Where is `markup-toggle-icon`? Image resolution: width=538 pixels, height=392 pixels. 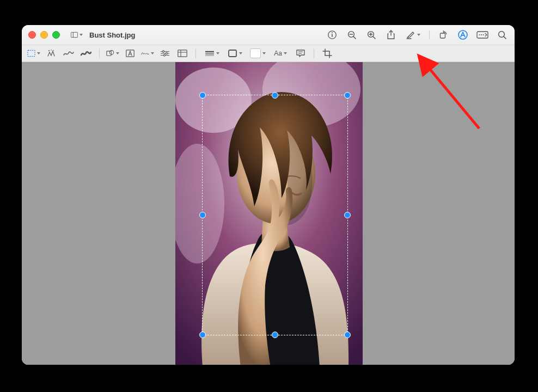 markup-toggle-icon is located at coordinates (463, 35).